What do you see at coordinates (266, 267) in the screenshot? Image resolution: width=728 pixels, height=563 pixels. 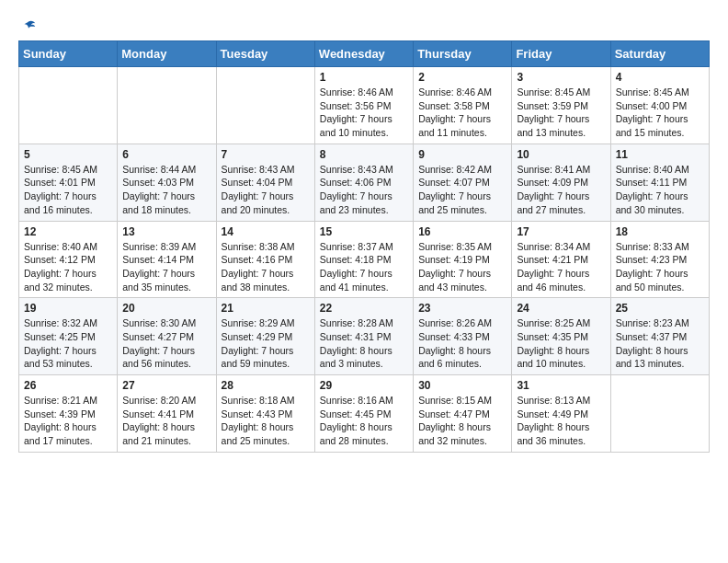 I see `day-info: Sunrise: 8:38 AMSunset: 4:16 PMDaylight:…` at bounding box center [266, 267].